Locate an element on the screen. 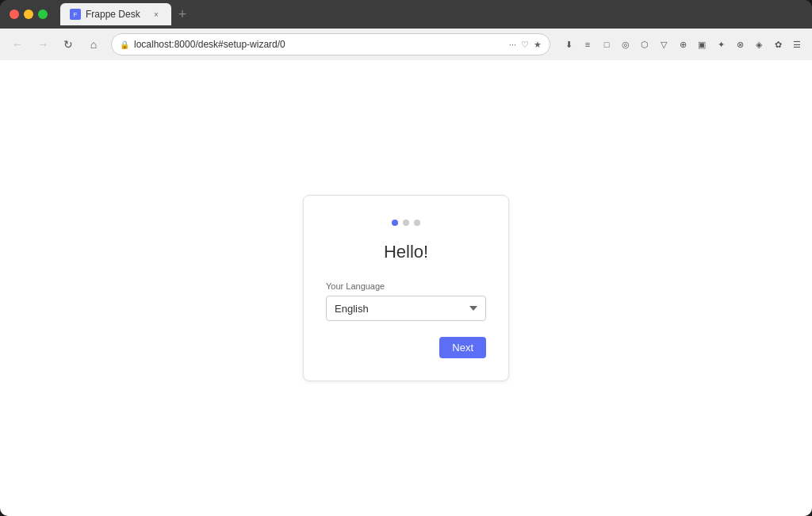 The height and width of the screenshot is (516, 812). menu-icon: ☰ is located at coordinates (797, 44).